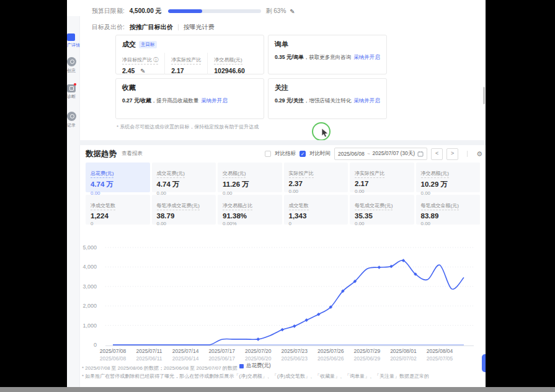 The width and height of the screenshot is (555, 392). What do you see at coordinates (190, 55) in the screenshot?
I see `goal-card-deal: 成交 主目标 净目标投产比 ⓘ 2.45 ✎ 净实际投产比 2.17 净交易额(…` at bounding box center [190, 55].